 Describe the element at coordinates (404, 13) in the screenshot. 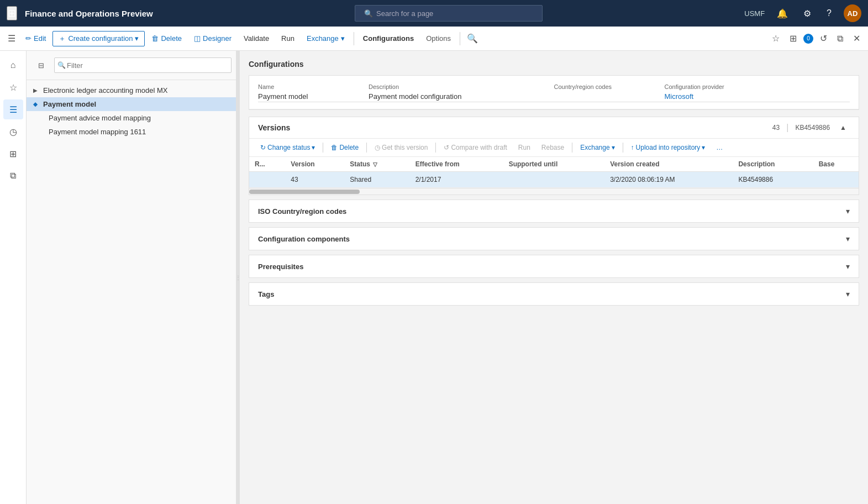

I see `search-placeholder: Search for a page` at that location.